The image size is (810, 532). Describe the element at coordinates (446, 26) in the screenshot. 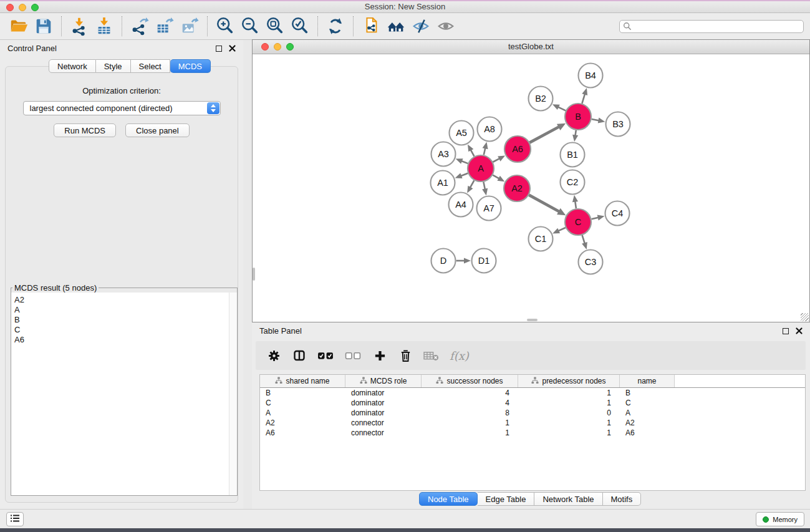

I see `show-graphics-details-button` at that location.